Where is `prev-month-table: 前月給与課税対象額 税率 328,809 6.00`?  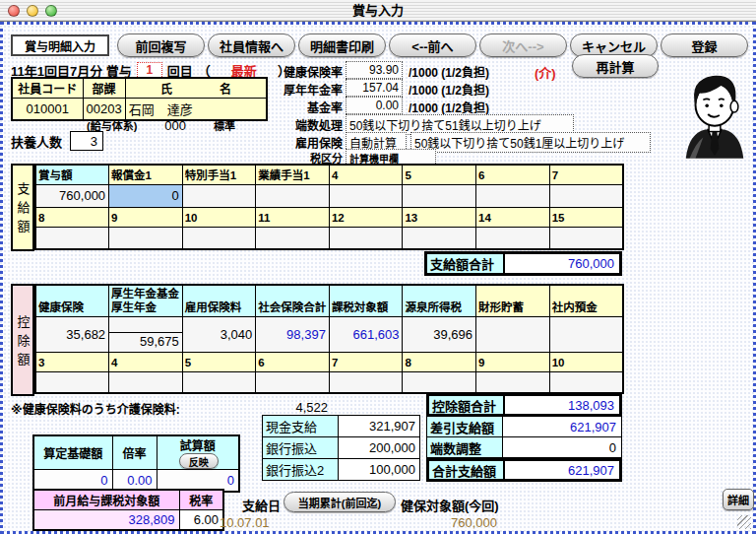 prev-month-table: 前月給与課税対象額 税率 328,809 6.00 is located at coordinates (128, 510).